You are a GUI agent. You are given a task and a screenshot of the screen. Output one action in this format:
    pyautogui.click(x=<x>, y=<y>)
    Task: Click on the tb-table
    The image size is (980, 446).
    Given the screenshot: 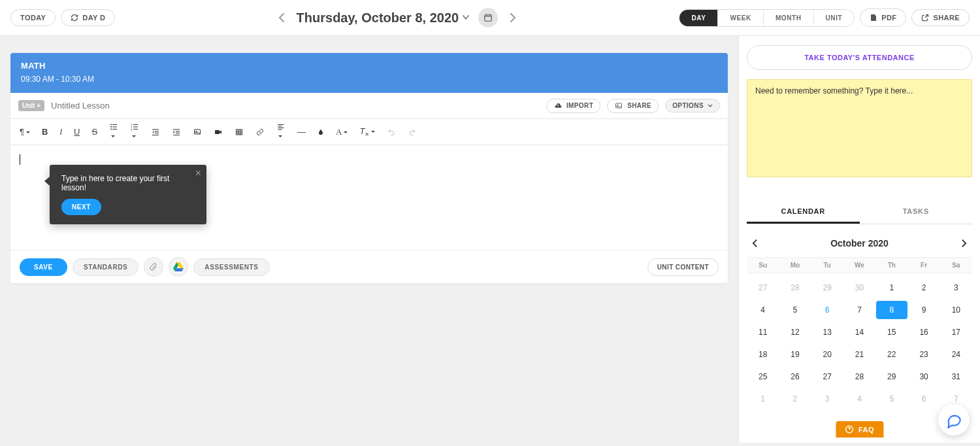 What is the action you would take?
    pyautogui.click(x=239, y=132)
    